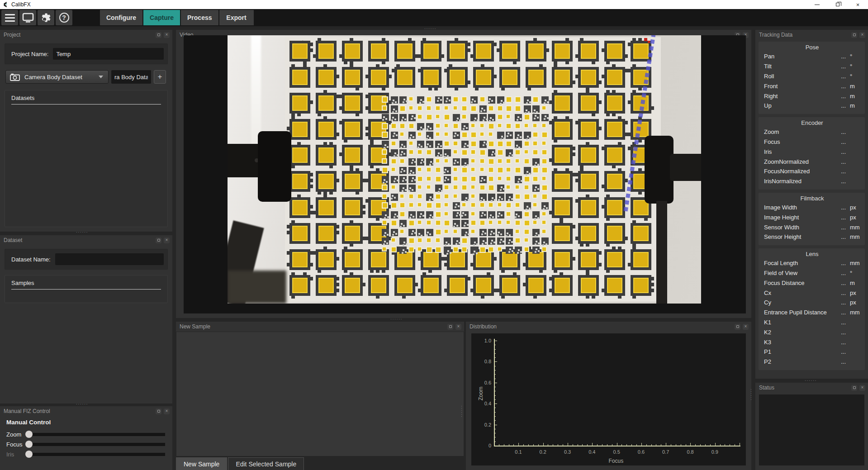 This screenshot has height=470, width=868. I want to click on minimize-button, so click(817, 5).